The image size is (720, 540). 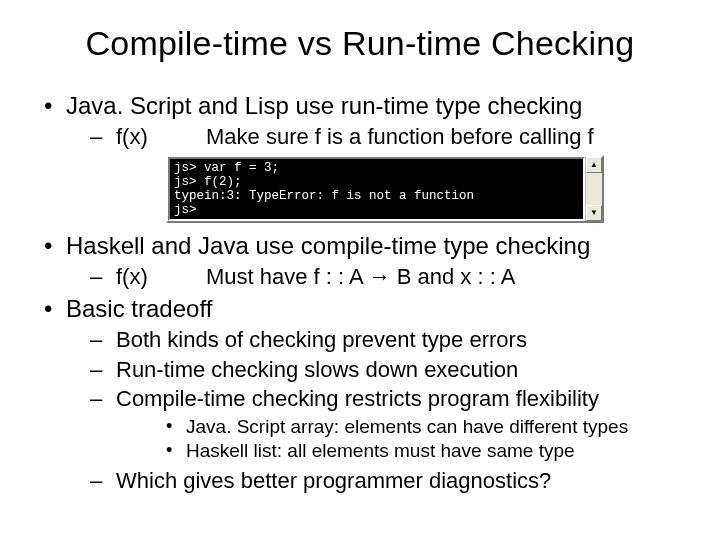 What do you see at coordinates (373, 481) in the screenshot?
I see `bullet-3-s4: Which gives better programmer diagnostic…` at bounding box center [373, 481].